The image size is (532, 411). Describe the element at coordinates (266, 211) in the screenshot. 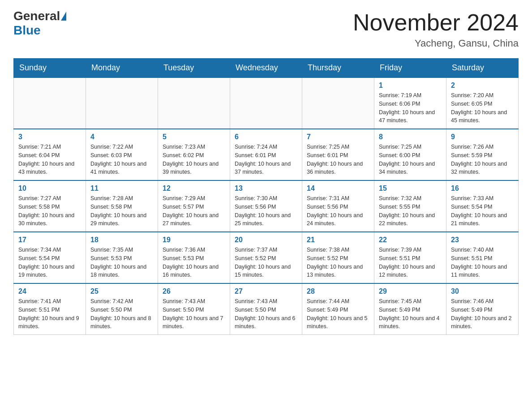

I see `day-info: Sunrise: 7:30 AMSunset: 5:56 PMDaylight:…` at that location.